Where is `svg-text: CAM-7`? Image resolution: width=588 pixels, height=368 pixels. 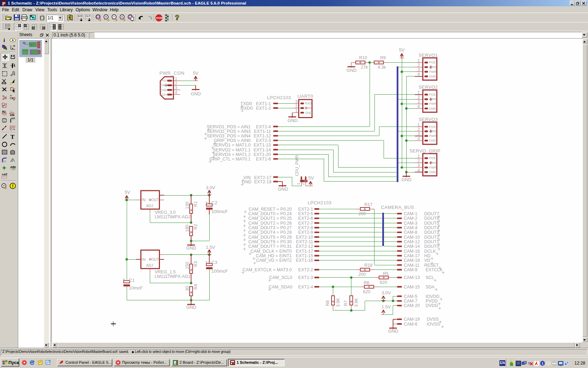 svg-text: CAM-7 is located at coordinates (411, 301).